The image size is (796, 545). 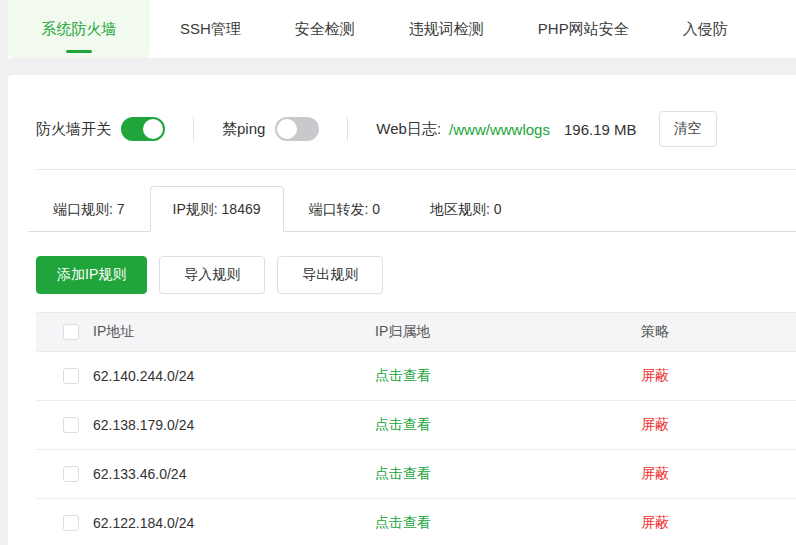 What do you see at coordinates (466, 209) in the screenshot?
I see `rule-tab-region-rules: 地区规则: 0` at bounding box center [466, 209].